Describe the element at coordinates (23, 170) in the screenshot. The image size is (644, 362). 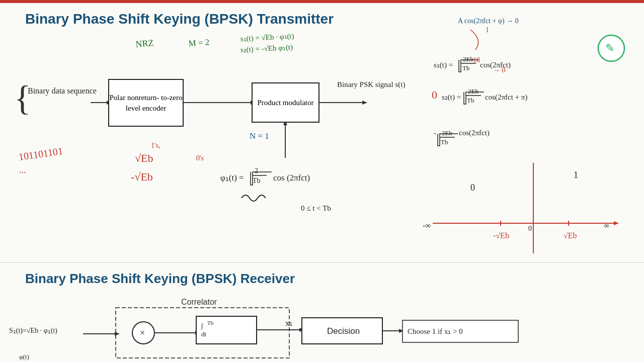
I see `svg-text:...: ...` at that location.